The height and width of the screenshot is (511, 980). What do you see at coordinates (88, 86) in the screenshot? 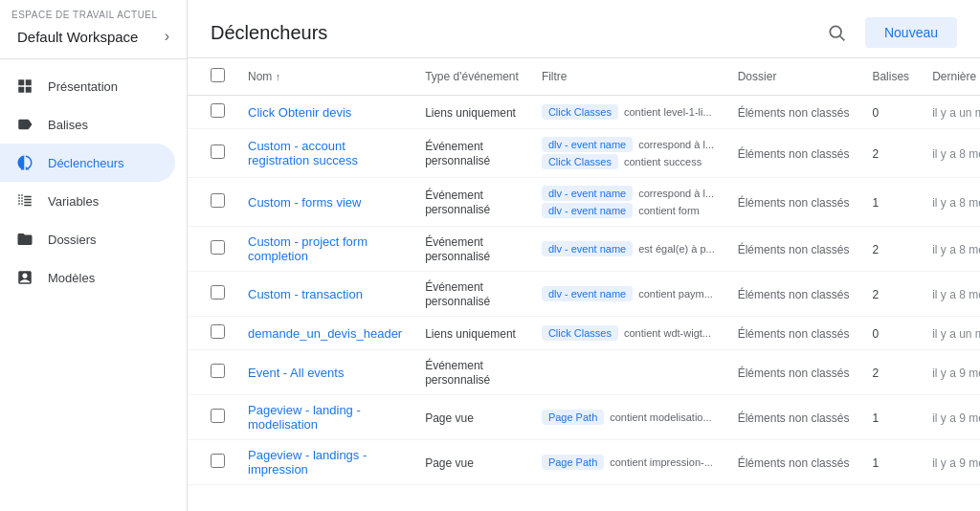
I see `sidebar-item-presentation: Présentation` at bounding box center [88, 86].